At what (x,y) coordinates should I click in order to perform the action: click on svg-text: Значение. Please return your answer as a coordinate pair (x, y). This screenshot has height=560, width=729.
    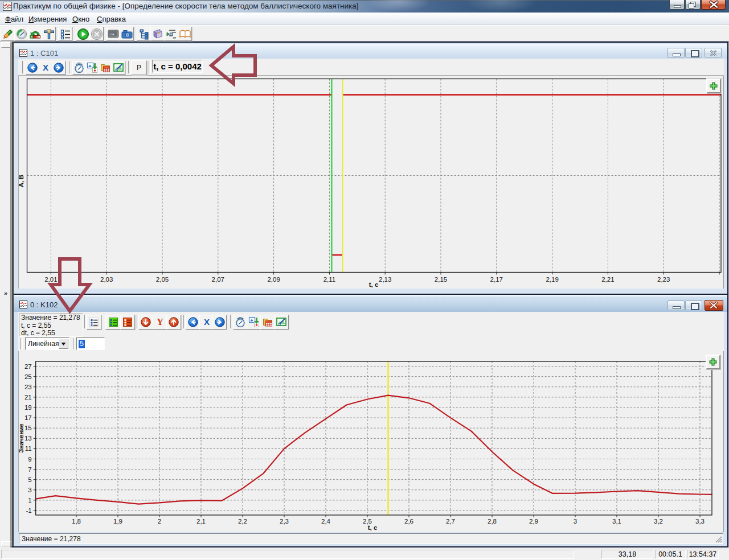
    Looking at the image, I should click on (21, 438).